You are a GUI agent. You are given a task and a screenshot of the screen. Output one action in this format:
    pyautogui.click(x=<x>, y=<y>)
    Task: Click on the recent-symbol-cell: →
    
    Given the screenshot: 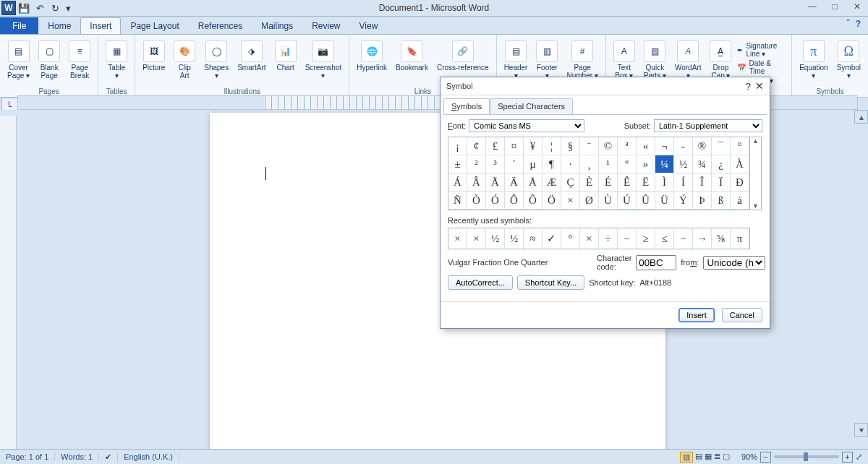 What is the action you would take?
    pyautogui.click(x=702, y=239)
    